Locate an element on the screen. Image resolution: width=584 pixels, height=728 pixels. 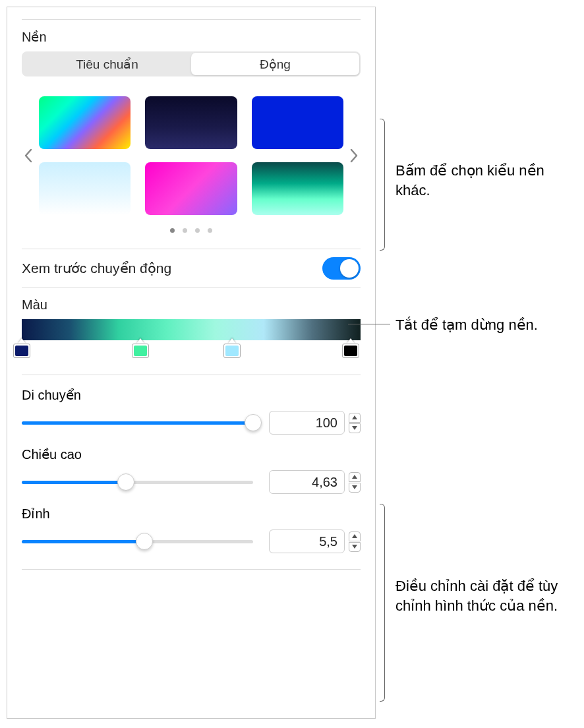
stepper-input-move is located at coordinates (307, 423).